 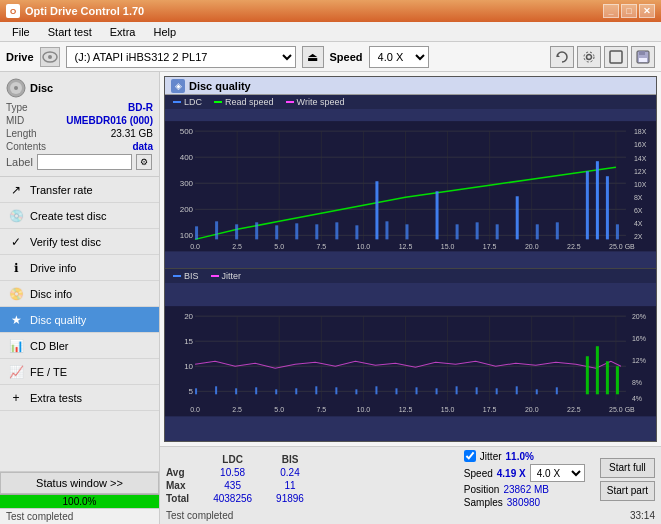 I want to click on row-total-label: Total, so click(x=184, y=498).